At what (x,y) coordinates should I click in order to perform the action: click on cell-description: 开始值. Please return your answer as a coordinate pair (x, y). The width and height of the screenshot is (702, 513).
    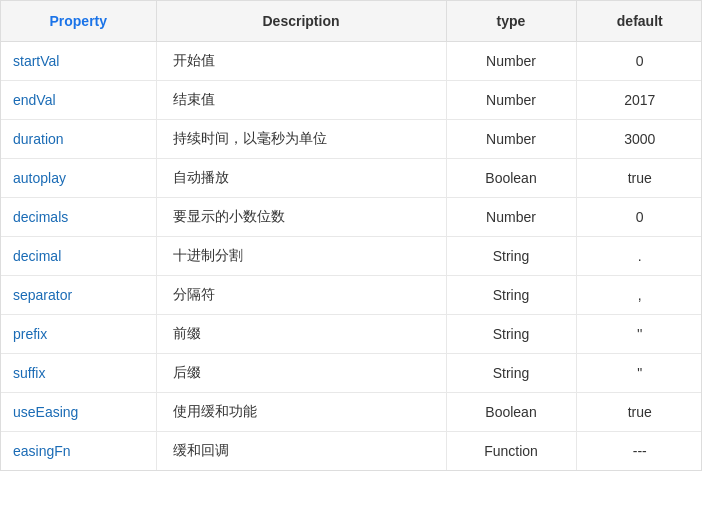
    Looking at the image, I should click on (301, 62).